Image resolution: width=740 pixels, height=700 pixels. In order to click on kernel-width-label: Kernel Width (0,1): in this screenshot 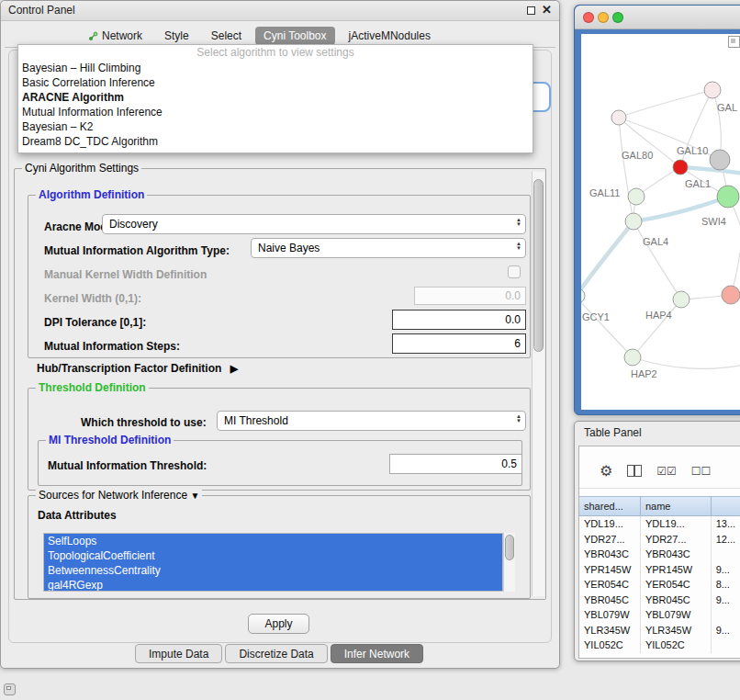, I will do `click(93, 299)`.